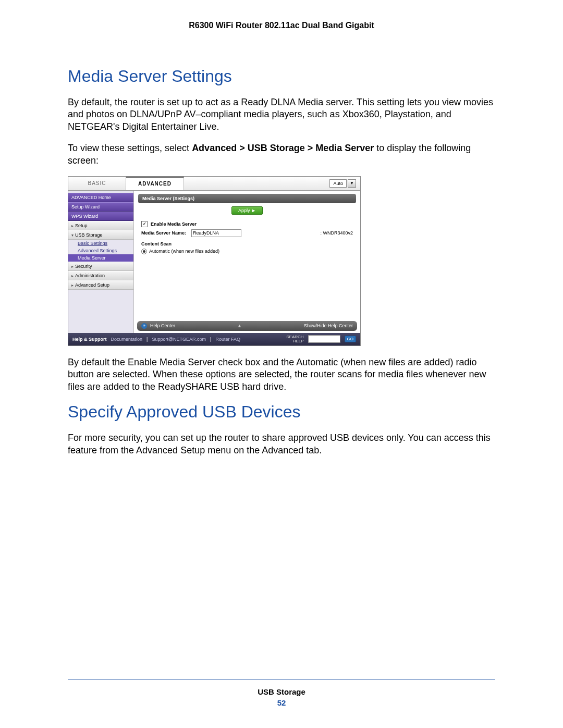 The width and height of the screenshot is (563, 728). Describe the element at coordinates (155, 183) in the screenshot. I see `tab-advanced: ADVANCED` at that location.